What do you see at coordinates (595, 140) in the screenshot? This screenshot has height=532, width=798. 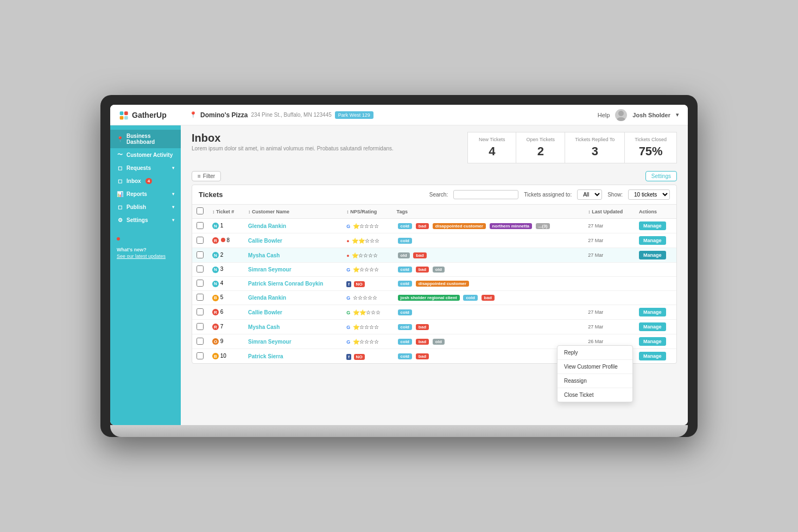 I see `stat-replied-tickets-label: Tickets Replied To` at bounding box center [595, 140].